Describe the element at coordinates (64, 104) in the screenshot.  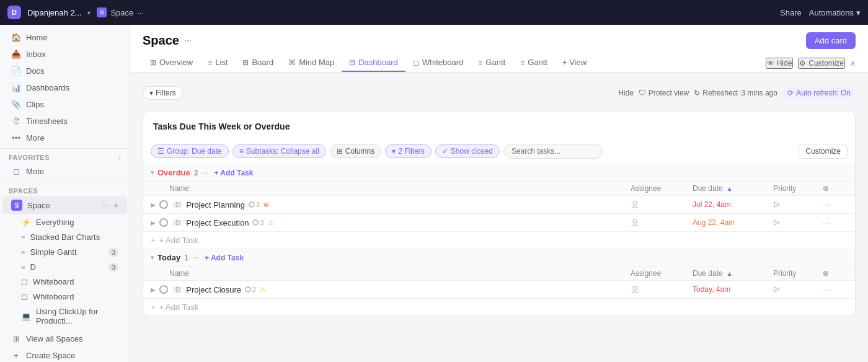
I see `sidebar-item-clips: 📎 Clips` at that location.